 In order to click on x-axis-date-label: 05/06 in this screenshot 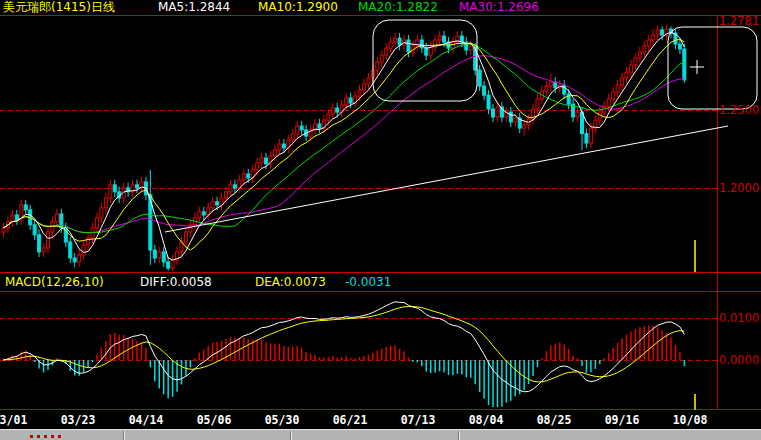, I will do `click(214, 420)`.